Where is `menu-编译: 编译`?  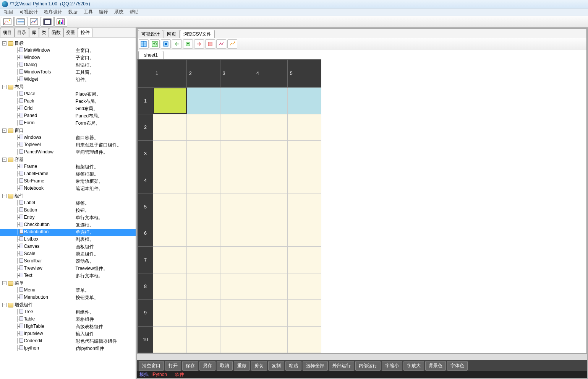 menu-编译: 编译 is located at coordinates (104, 12).